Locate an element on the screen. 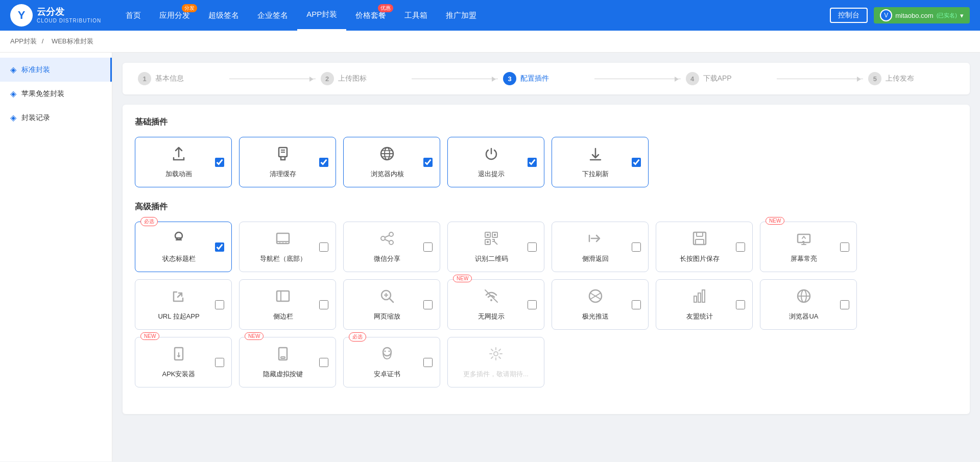  plugin-name-load-anim: 加载动画 is located at coordinates (179, 174).